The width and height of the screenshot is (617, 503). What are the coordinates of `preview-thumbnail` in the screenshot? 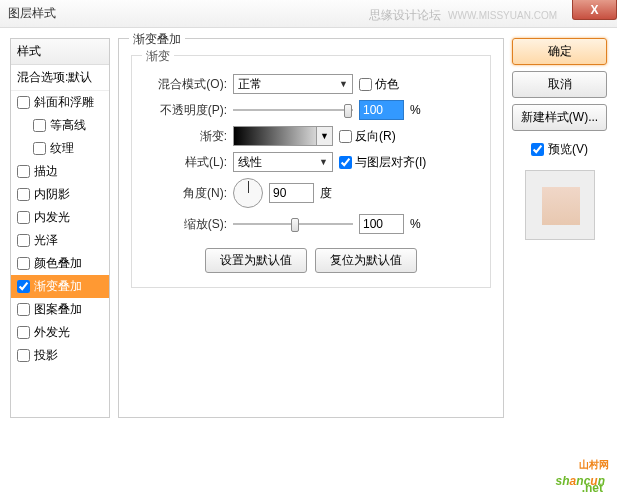 It's located at (560, 205).